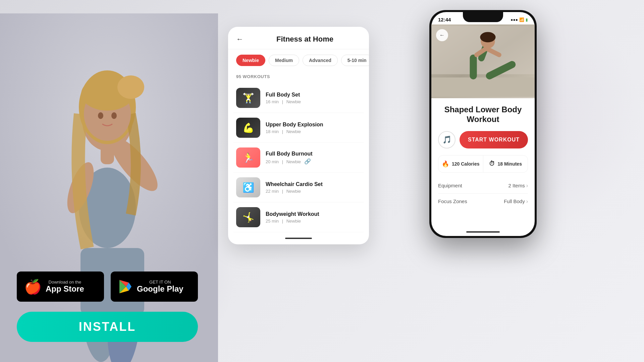  What do you see at coordinates (299, 158) in the screenshot?
I see `workout-item-3: 🏃 Full Body Burnout 20 min | Newbie 🔗` at bounding box center [299, 158].